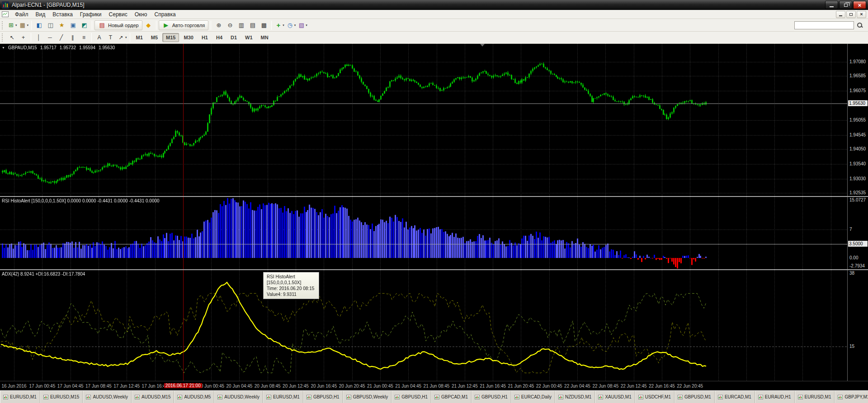 Image resolution: width=868 pixels, height=403 pixels. Describe the element at coordinates (118, 25) in the screenshot. I see `new-order-button: ▤Новый ордер` at that location.